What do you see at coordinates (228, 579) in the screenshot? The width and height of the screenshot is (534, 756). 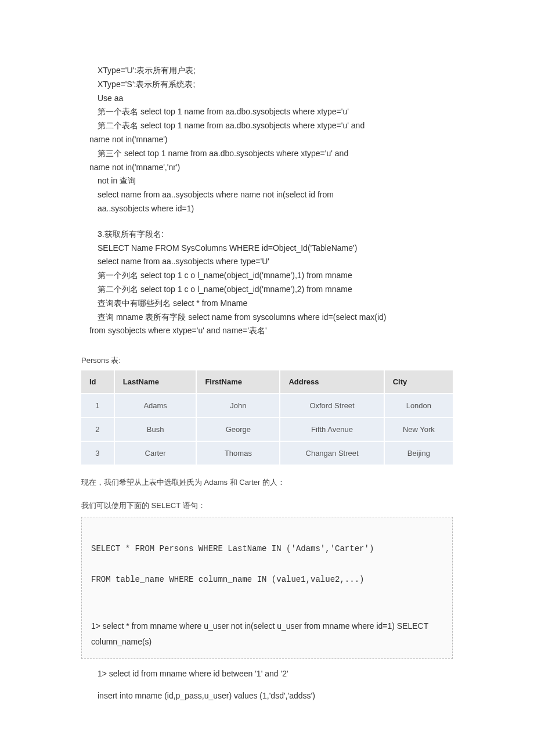 I see `code-line: FROM table_name WHERE column_name IN (va…` at bounding box center [228, 579].